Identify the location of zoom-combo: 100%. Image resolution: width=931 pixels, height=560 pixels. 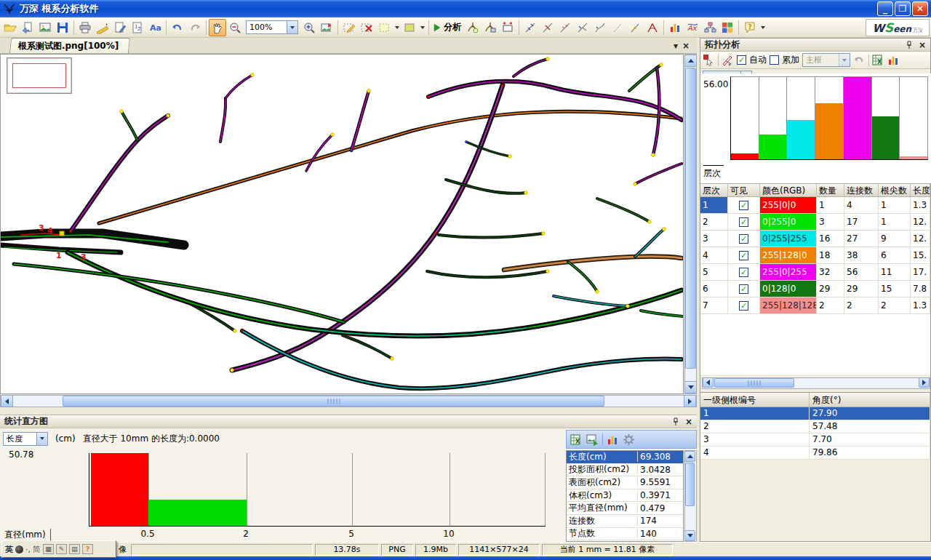
(272, 28).